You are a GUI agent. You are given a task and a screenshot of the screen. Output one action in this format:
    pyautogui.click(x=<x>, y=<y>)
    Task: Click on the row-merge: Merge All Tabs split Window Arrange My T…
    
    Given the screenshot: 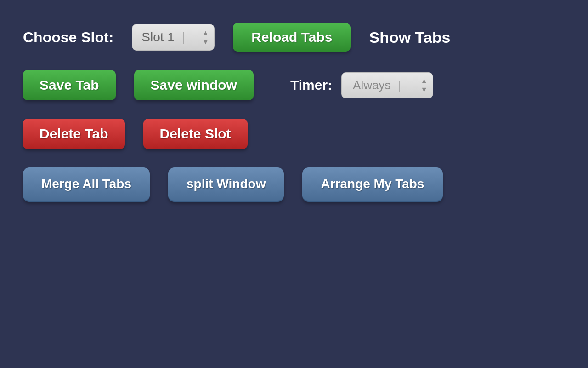 What is the action you would take?
    pyautogui.click(x=294, y=185)
    